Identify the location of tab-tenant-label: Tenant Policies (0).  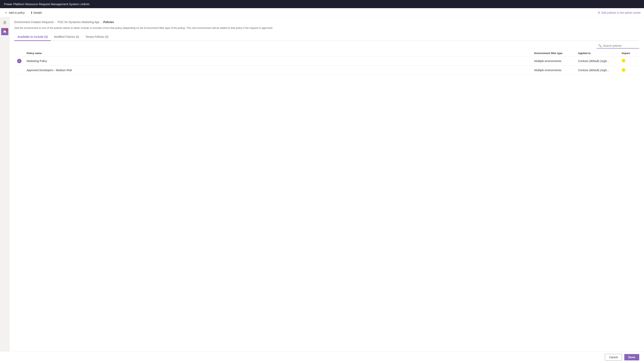
(97, 37).